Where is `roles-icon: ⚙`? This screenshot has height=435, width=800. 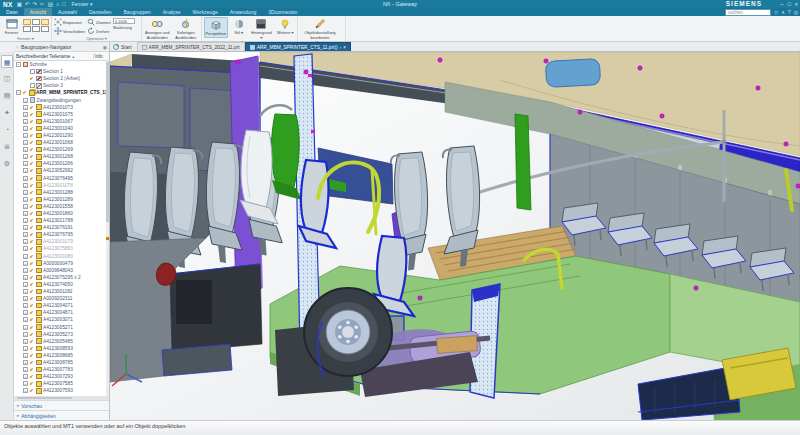 roles-icon: ⚙ is located at coordinates (7, 164).